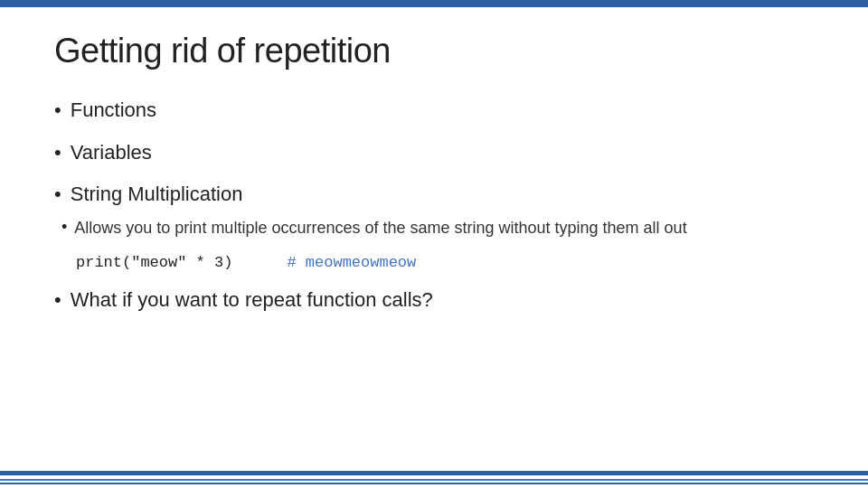 This screenshot has width=868, height=488. Describe the element at coordinates (114, 110) in the screenshot. I see `bullet-text: Functions` at that location.